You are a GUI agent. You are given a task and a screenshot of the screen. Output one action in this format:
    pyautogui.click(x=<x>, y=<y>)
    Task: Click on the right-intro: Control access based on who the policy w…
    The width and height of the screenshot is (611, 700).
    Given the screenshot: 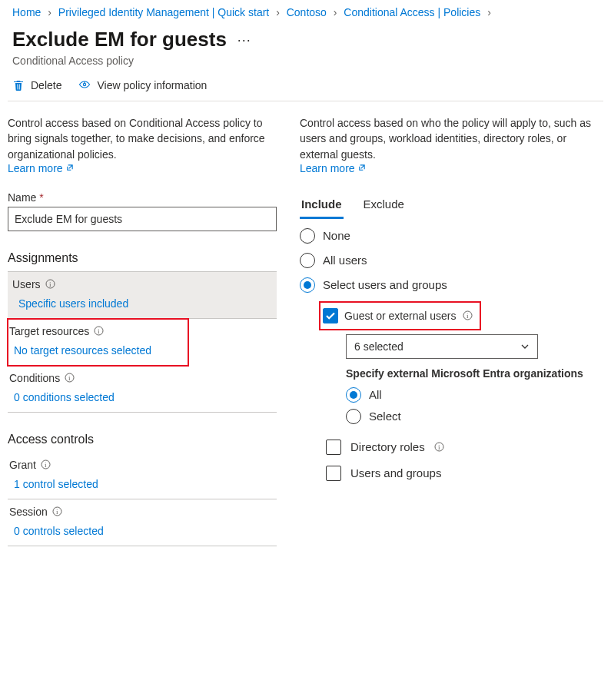 What is the action you would take?
    pyautogui.click(x=452, y=138)
    